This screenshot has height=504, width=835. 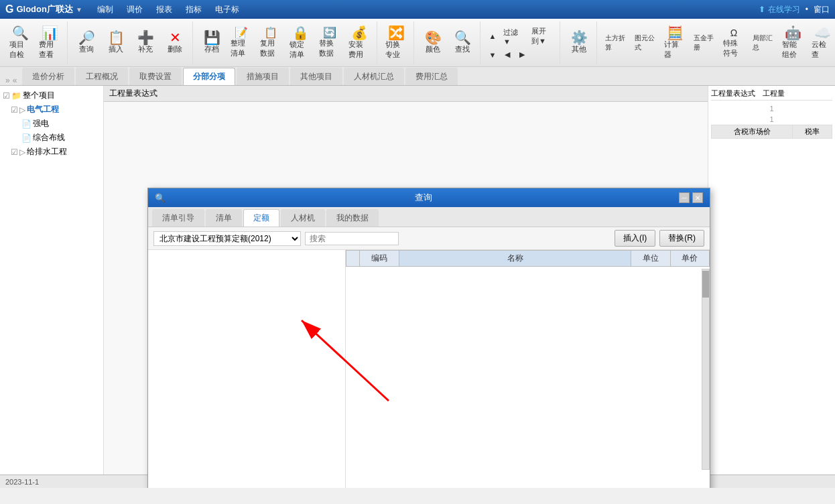 What do you see at coordinates (521, 43) in the screenshot?
I see `tg-nav: ▲ 过滤▼ 展开到▼ ▼ ◀ ▶` at bounding box center [521, 43].